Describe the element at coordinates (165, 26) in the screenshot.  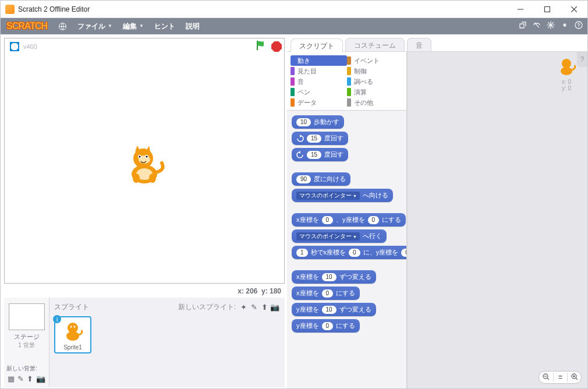
I see `menu-hints: ヒント` at that location.